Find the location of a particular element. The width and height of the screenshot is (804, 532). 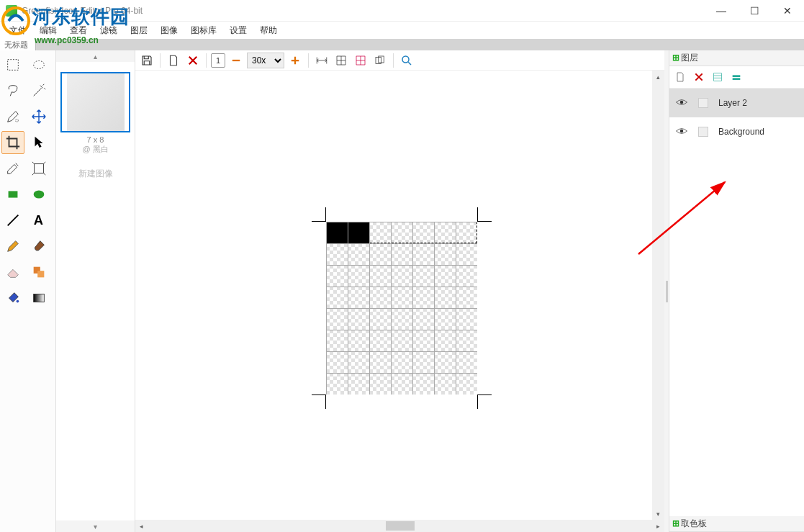

center-guides-button is located at coordinates (361, 60).